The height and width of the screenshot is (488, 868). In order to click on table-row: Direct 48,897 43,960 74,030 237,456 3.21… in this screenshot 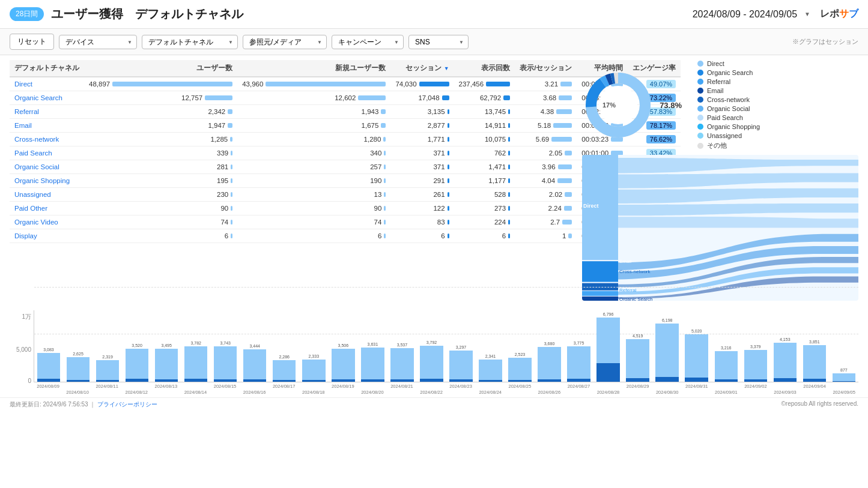, I will do `click(345, 84)`.